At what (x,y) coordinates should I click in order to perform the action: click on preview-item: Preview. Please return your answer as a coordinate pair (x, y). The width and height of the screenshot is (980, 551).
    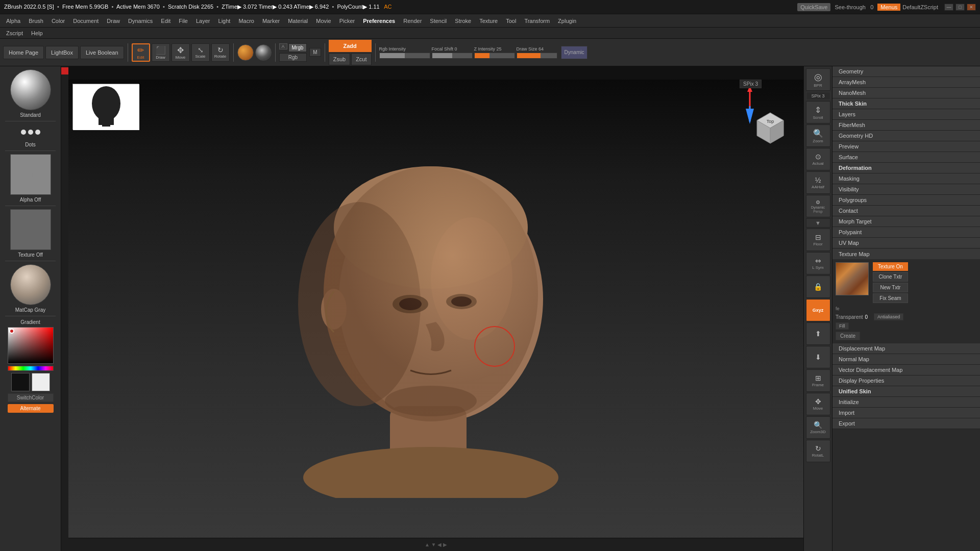
    Looking at the image, I should click on (906, 147).